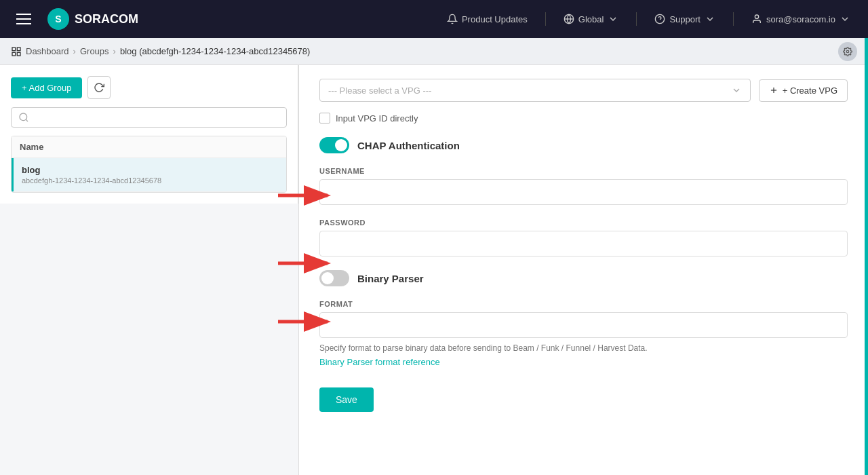 This screenshot has height=475, width=868. I want to click on chap-toggle-row: CHAP Authentication, so click(583, 145).